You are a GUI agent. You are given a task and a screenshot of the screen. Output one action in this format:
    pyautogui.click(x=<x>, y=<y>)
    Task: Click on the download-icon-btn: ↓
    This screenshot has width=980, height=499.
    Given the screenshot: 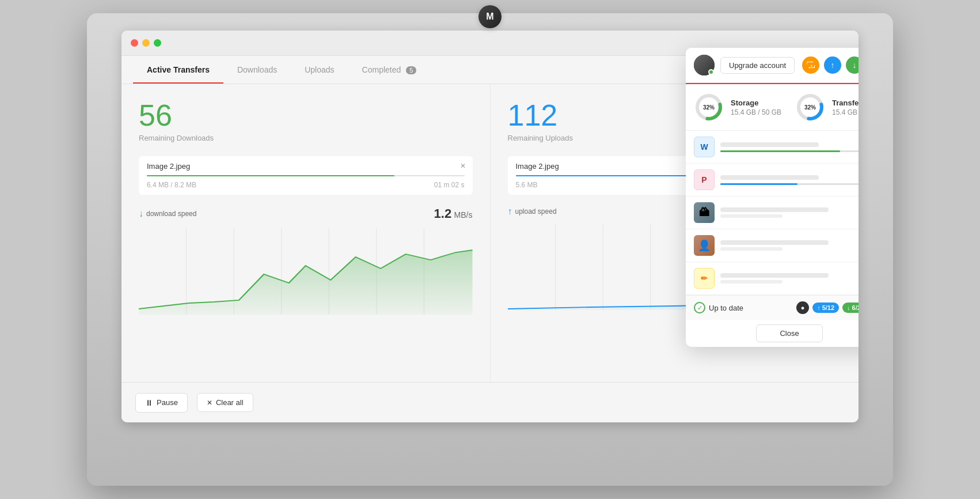 What is the action you would take?
    pyautogui.click(x=852, y=65)
    